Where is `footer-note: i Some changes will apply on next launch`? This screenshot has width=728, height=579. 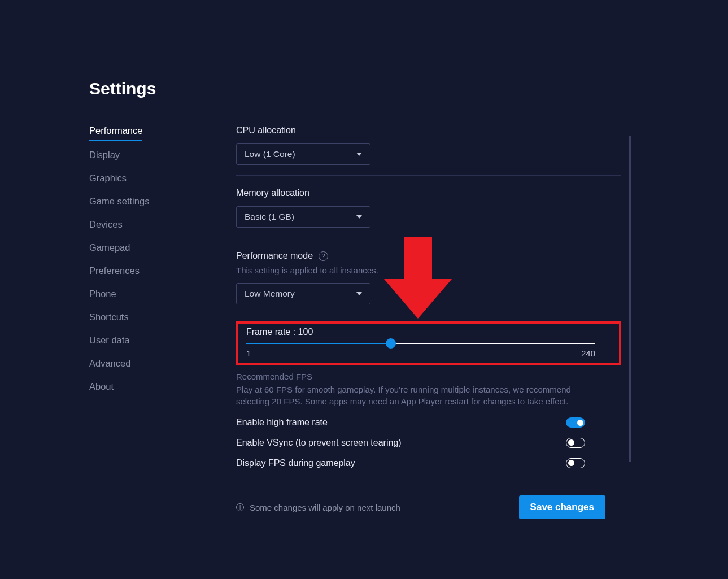
footer-note: i Some changes will apply on next launch is located at coordinates (319, 507).